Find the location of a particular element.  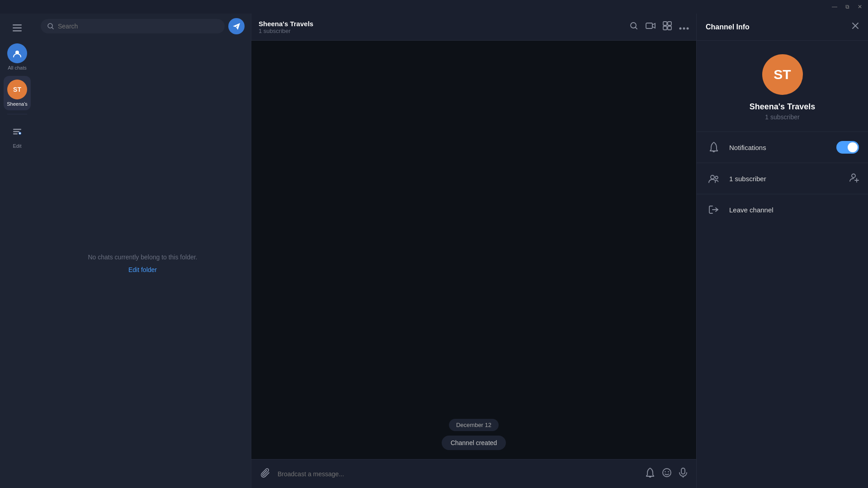

title-bar: — ⧉ ✕ is located at coordinates (434, 7).